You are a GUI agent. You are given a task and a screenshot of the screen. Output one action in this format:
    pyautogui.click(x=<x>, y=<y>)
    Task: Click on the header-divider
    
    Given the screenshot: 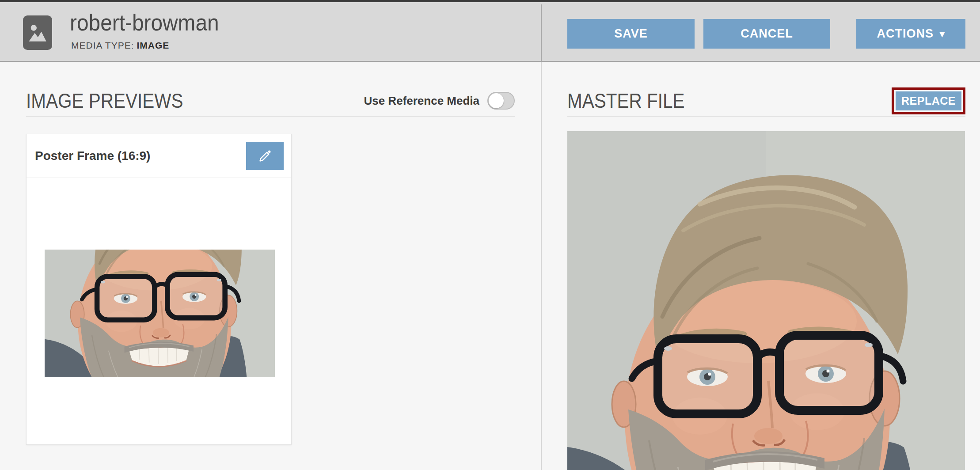 What is the action you would take?
    pyautogui.click(x=541, y=34)
    